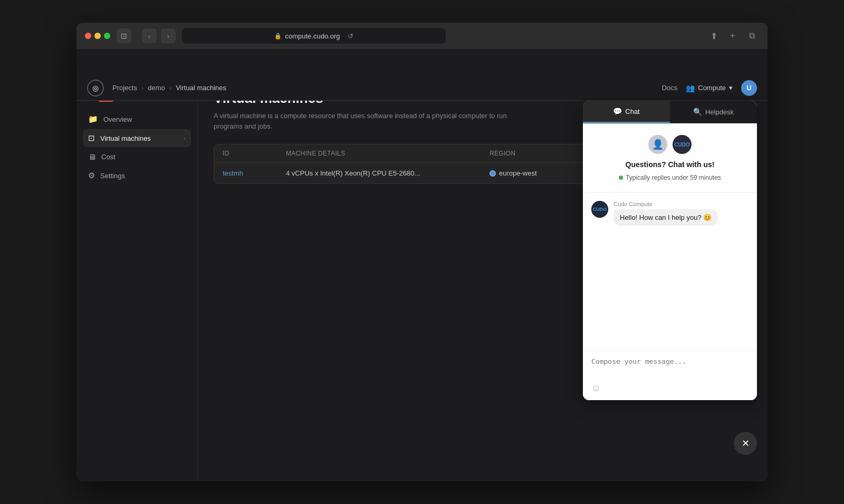  Describe the element at coordinates (596, 388) in the screenshot. I see `emoji-button: ☺` at that location.